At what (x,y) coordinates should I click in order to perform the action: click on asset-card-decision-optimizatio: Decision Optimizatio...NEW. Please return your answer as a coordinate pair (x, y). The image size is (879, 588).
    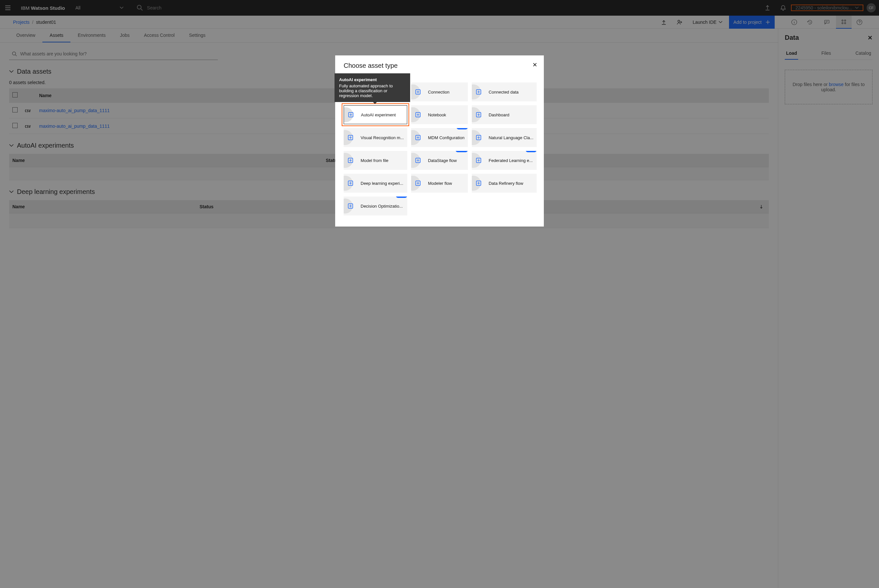
    Looking at the image, I should click on (375, 206).